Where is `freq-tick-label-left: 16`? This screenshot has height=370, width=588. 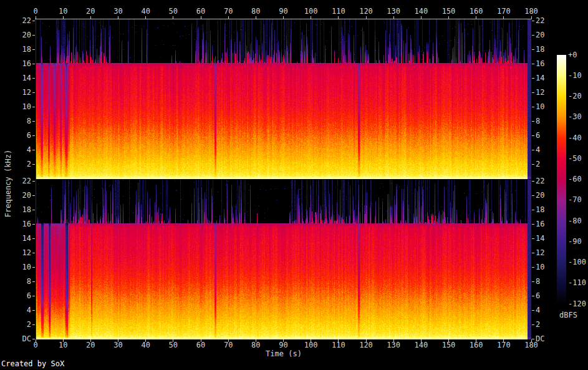
freq-tick-label-left: 16 is located at coordinates (16, 225).